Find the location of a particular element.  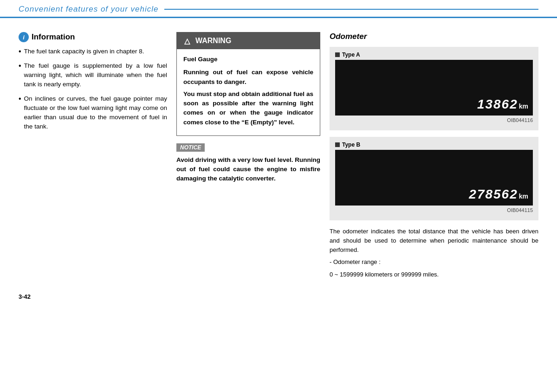

warning-header: △ WARNING is located at coordinates (248, 41).